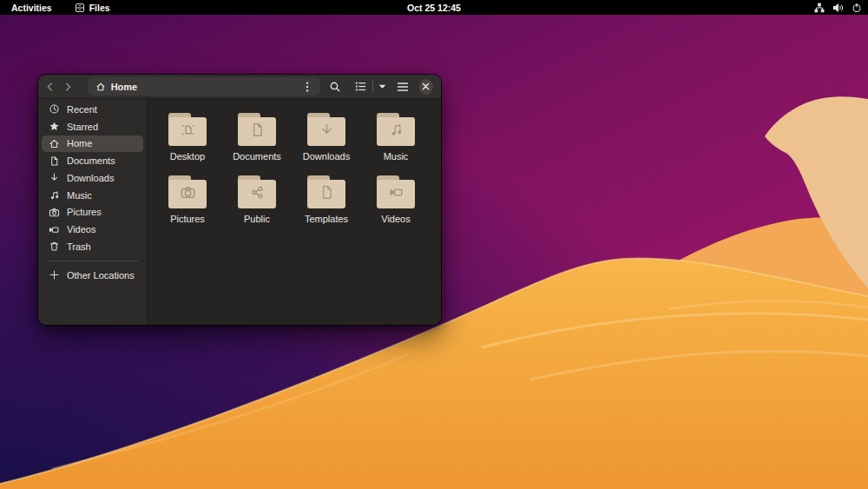  Describe the element at coordinates (204, 87) in the screenshot. I see `path-bar: Home` at that location.